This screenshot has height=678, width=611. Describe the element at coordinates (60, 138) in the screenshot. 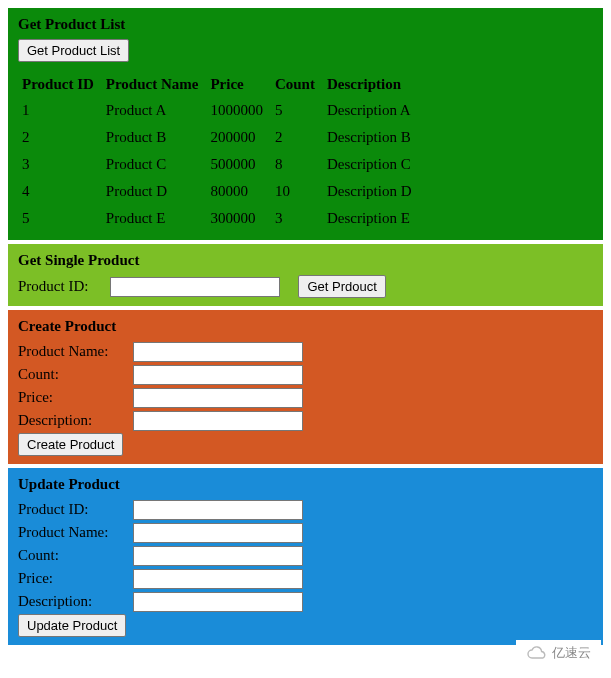

I see `cell-id: 2` at that location.